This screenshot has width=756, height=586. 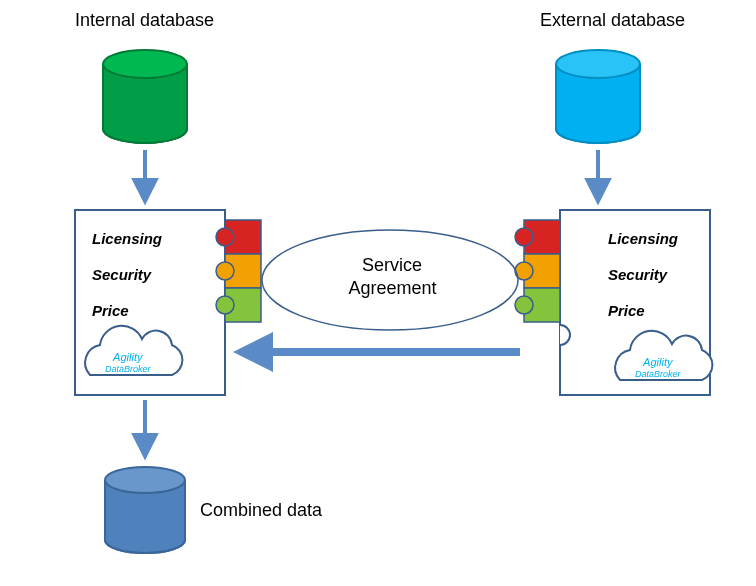 I want to click on service-agreement-label-2: Agreement, so click(x=392, y=288).